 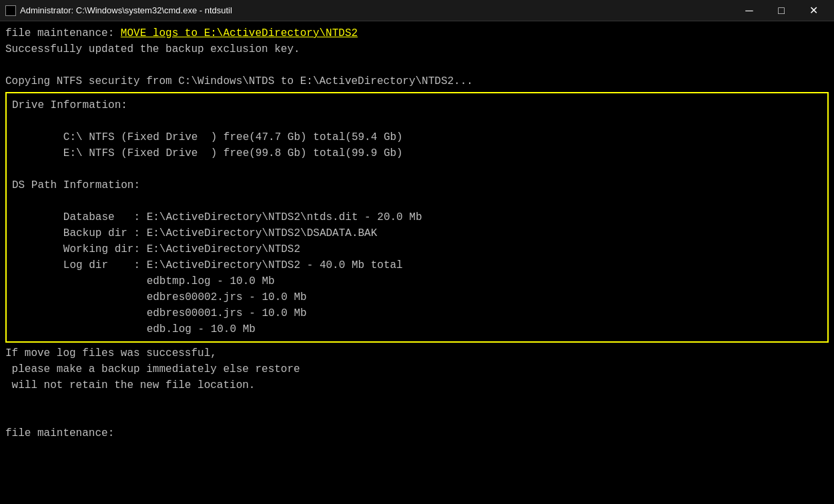 What do you see at coordinates (119, 11) in the screenshot?
I see `title-bar-left: Administrator: C:\Windows\system32\cmd.e…` at bounding box center [119, 11].